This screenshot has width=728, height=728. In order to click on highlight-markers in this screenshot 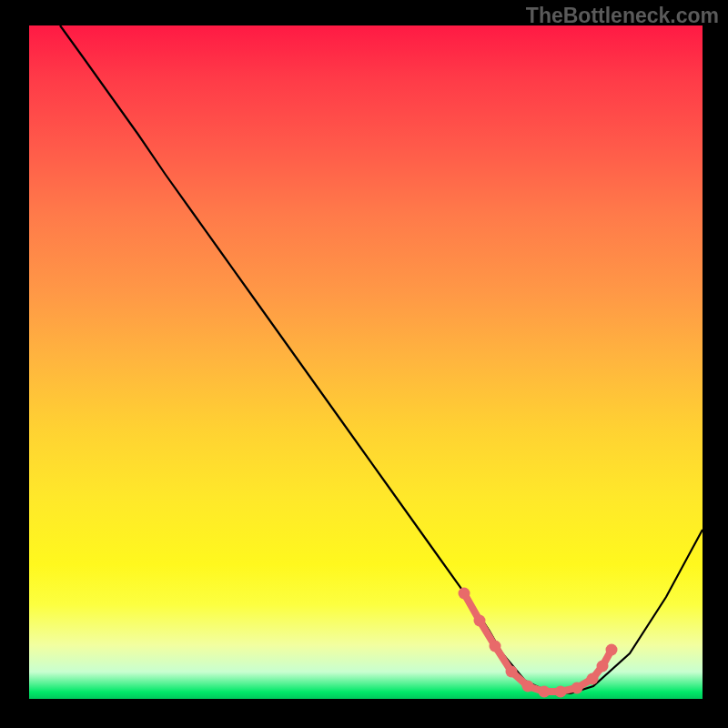, I will do `click(539, 642)`.